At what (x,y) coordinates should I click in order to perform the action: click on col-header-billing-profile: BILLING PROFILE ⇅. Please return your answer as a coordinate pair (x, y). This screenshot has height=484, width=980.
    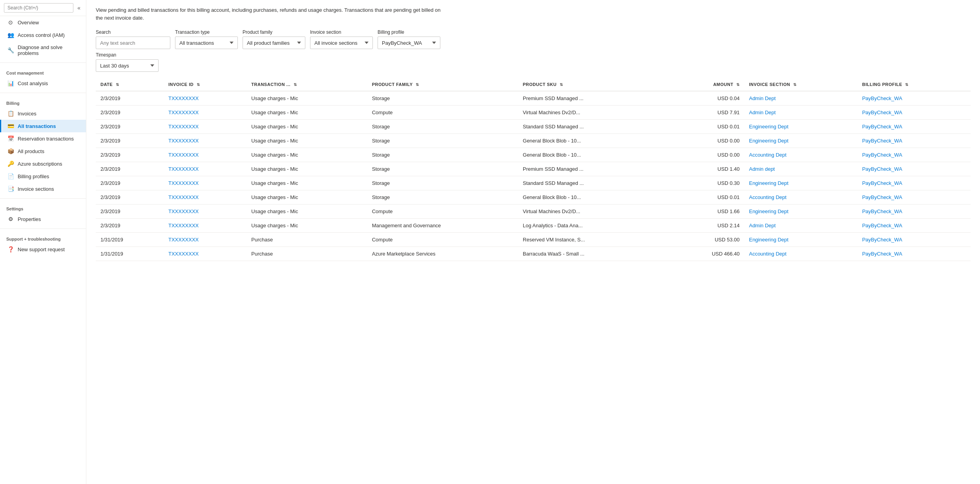
    Looking at the image, I should click on (914, 85).